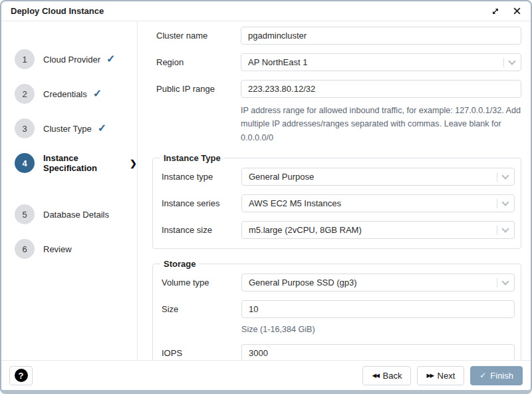  Describe the element at coordinates (378, 352) in the screenshot. I see `iops-input` at that location.